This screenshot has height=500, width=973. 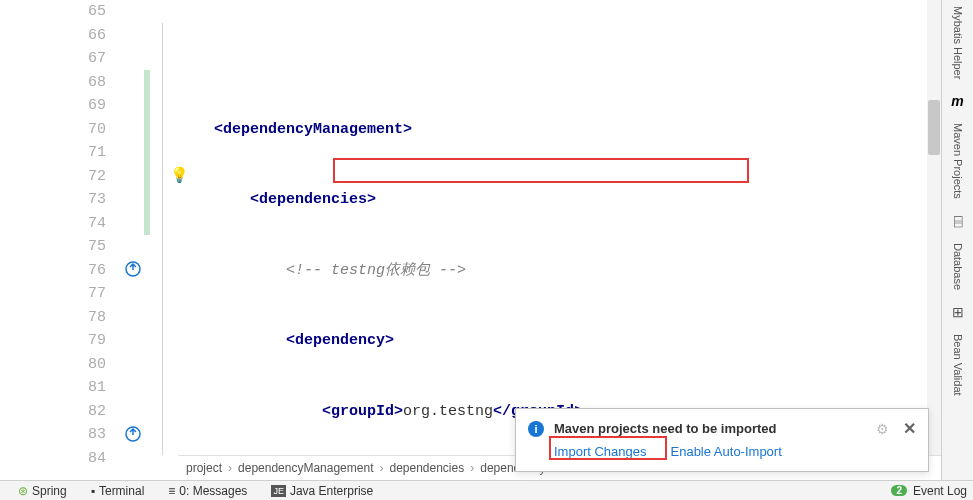 What do you see at coordinates (934, 228) in the screenshot?
I see `vertical-scrollbar` at bounding box center [934, 228].